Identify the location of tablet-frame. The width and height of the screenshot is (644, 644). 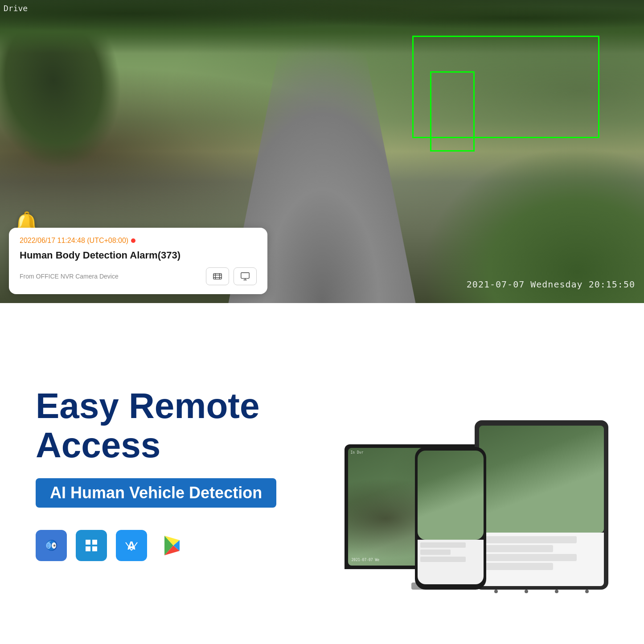
(541, 505).